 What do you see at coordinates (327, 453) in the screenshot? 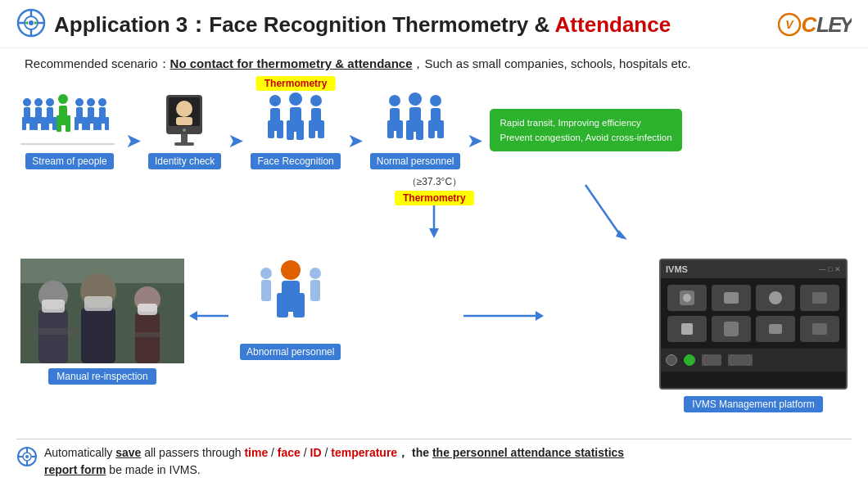
I see `sep3: /` at bounding box center [327, 453].